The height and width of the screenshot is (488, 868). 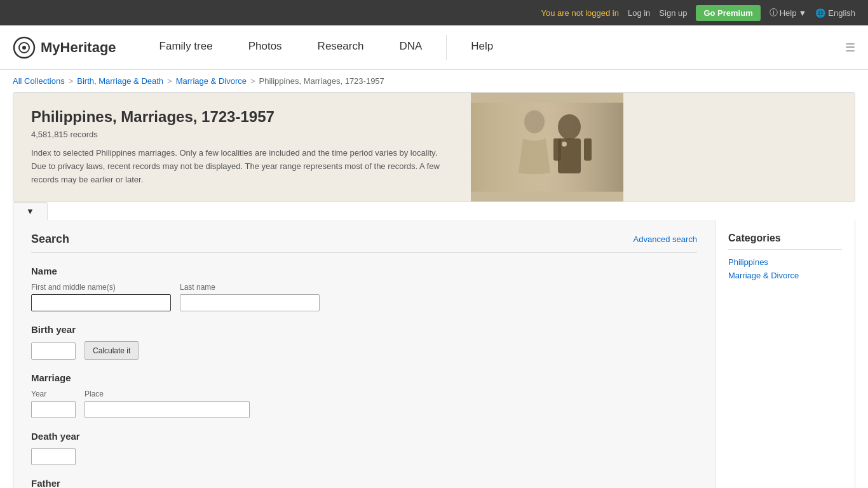 What do you see at coordinates (211, 81) in the screenshot?
I see `breadcrumb-marriage-divorce: Marriage & Divorce` at bounding box center [211, 81].